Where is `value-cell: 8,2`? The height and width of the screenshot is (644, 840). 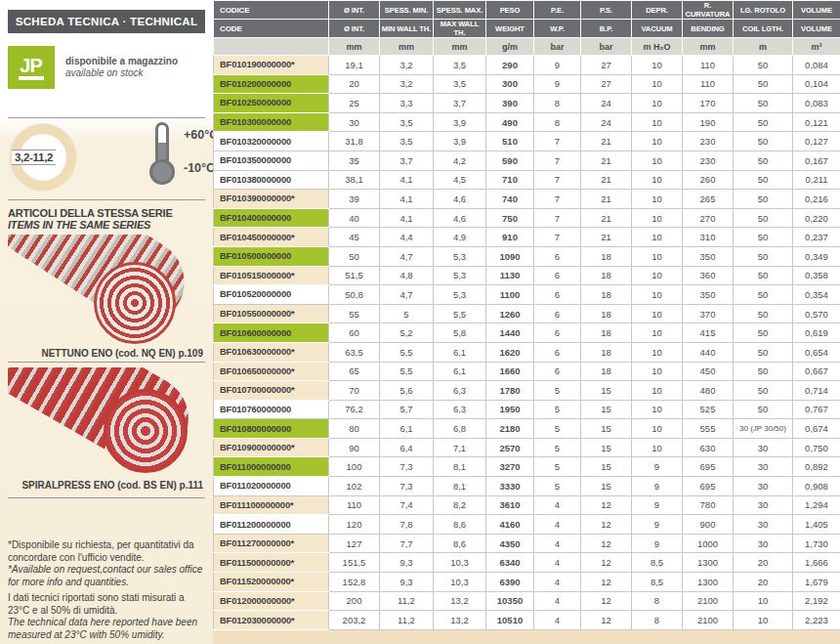
value-cell: 8,2 is located at coordinates (460, 505).